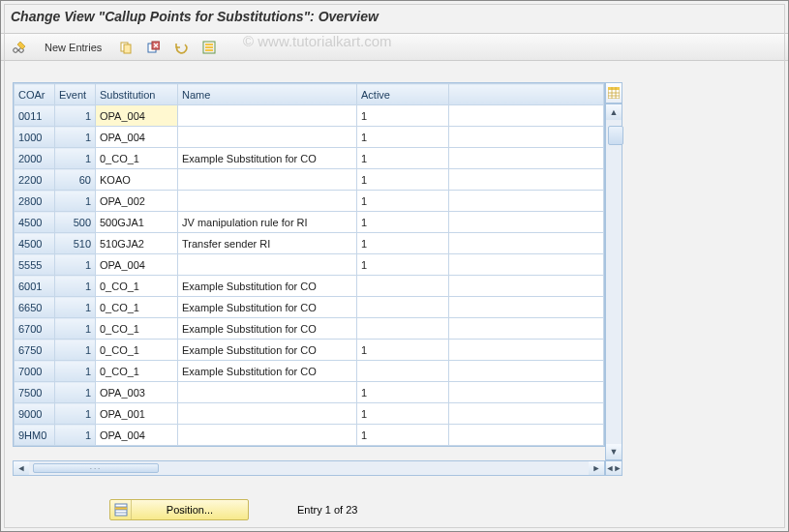 The height and width of the screenshot is (532, 789). I want to click on grid-settings-button, so click(614, 93).